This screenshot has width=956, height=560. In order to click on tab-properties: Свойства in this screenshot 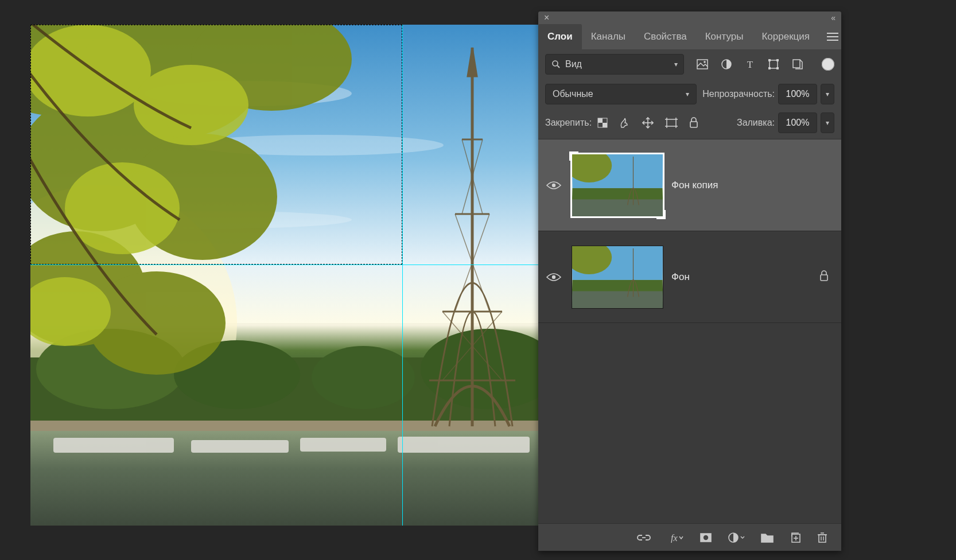, I will do `click(666, 37)`.